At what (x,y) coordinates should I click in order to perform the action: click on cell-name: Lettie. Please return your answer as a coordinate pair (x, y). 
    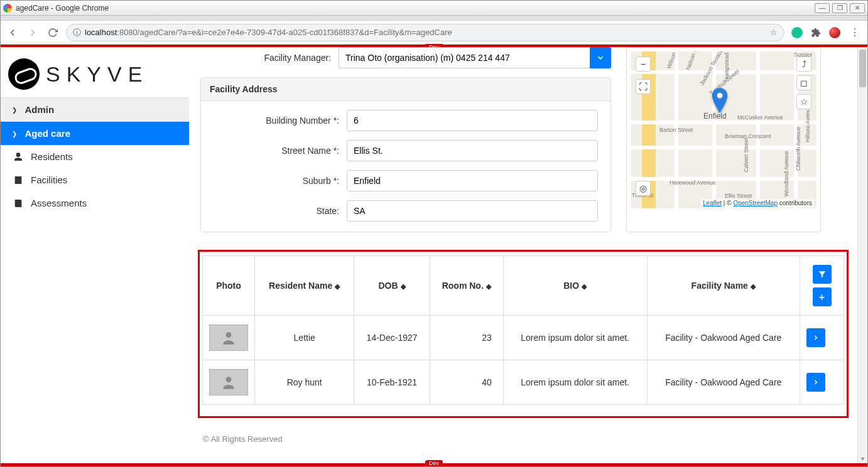
    Looking at the image, I should click on (305, 338).